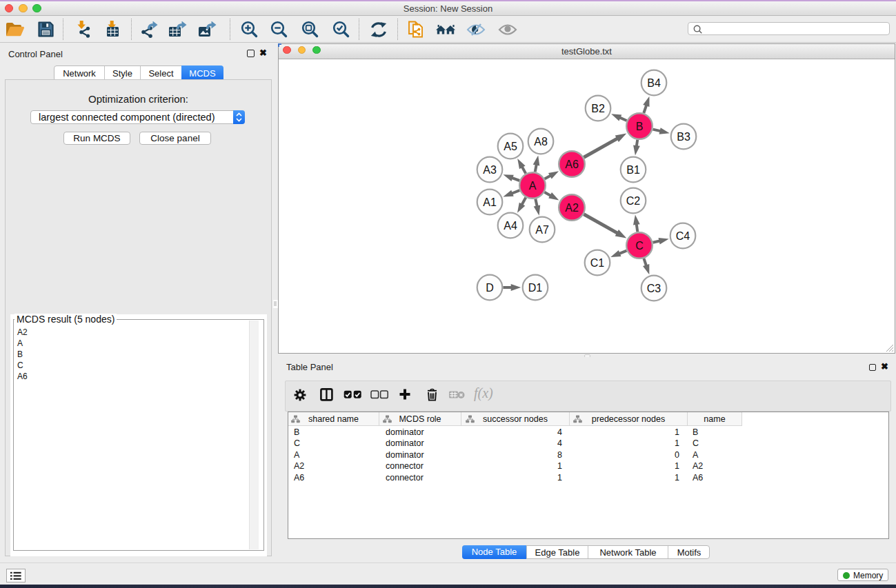  Describe the element at coordinates (490, 203) in the screenshot. I see `svg-text: A1` at that location.